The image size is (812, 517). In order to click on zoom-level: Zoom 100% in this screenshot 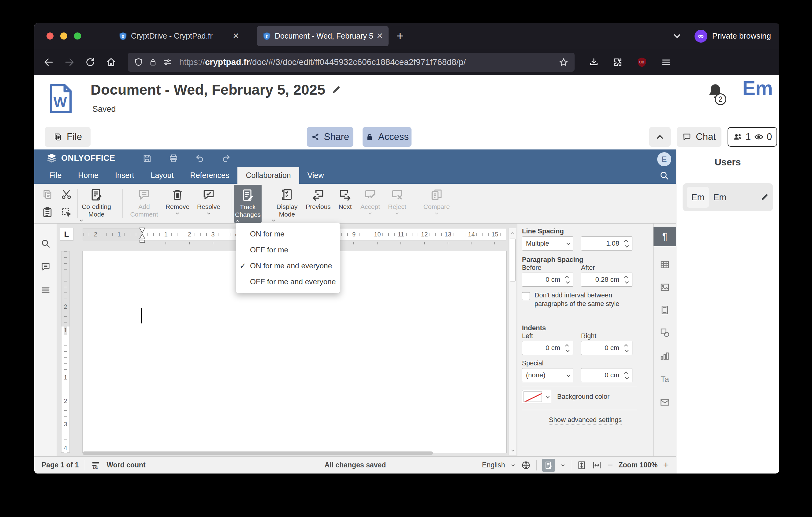, I will do `click(638, 465)`.